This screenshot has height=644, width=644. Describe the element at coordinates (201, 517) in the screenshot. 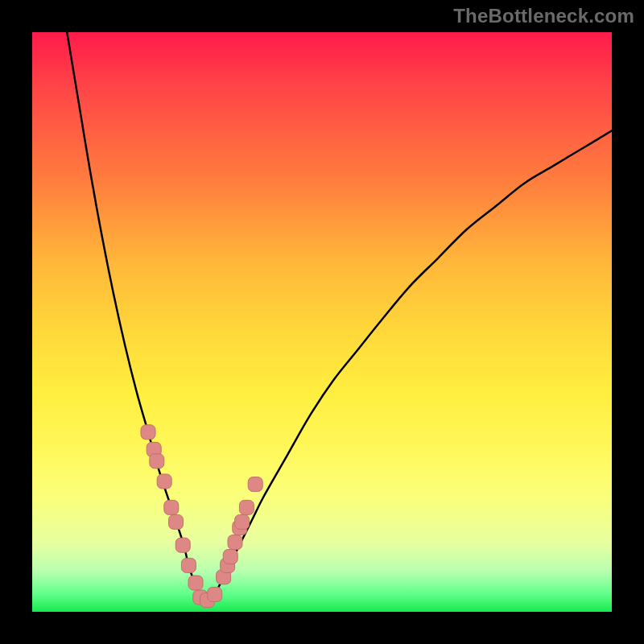

I see `marker-group` at that location.